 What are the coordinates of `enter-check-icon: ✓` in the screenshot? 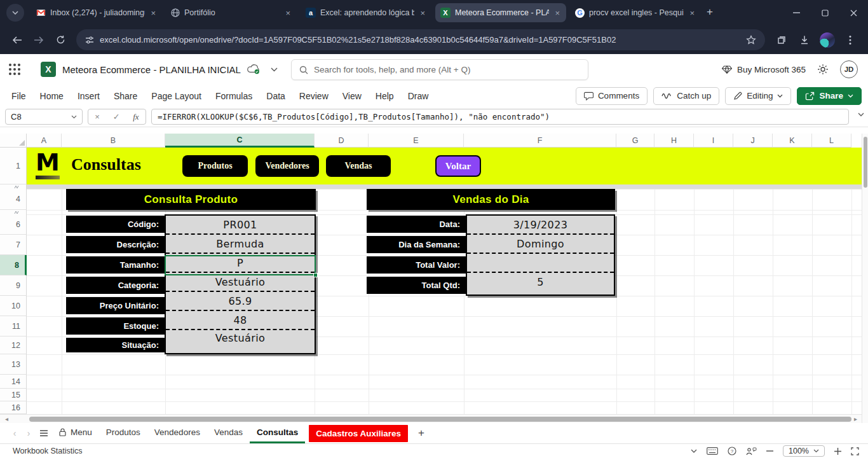 It's located at (117, 117).